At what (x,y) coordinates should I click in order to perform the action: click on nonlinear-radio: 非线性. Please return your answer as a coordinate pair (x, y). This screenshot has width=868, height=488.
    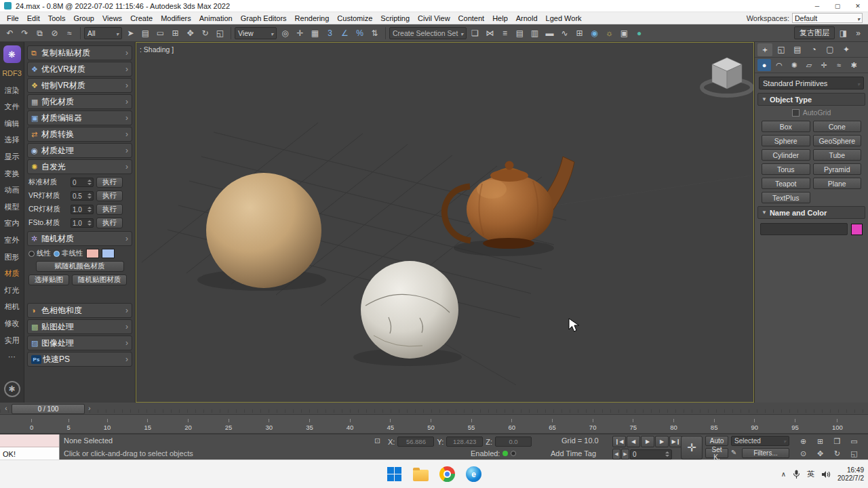
    Looking at the image, I should click on (68, 253).